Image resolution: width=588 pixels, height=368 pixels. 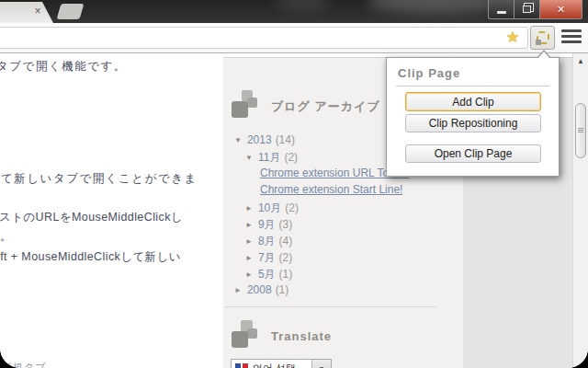 What do you see at coordinates (92, 217) in the screenshot?
I see `body-text-line: ストのURLをMouseMiddleClickし` at bounding box center [92, 217].